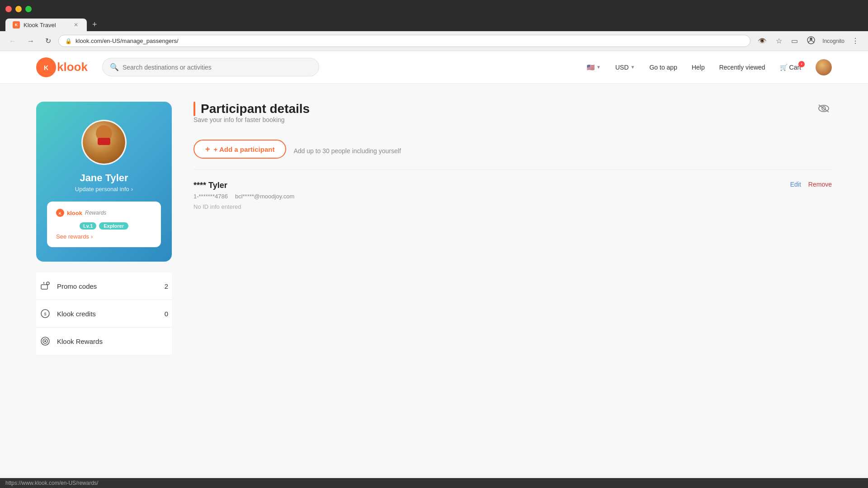  I want to click on chevron-right-icon: ›, so click(132, 189).